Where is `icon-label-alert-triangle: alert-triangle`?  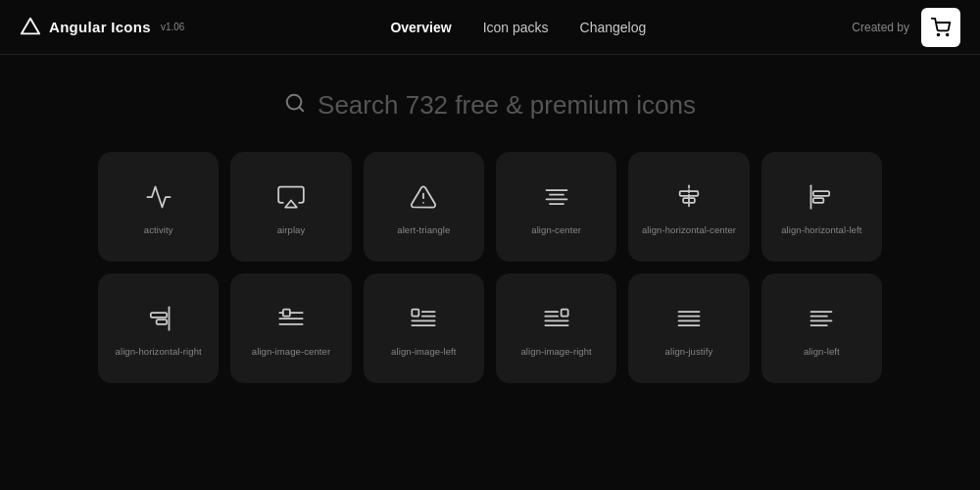
icon-label-alert-triangle: alert-triangle is located at coordinates (423, 230).